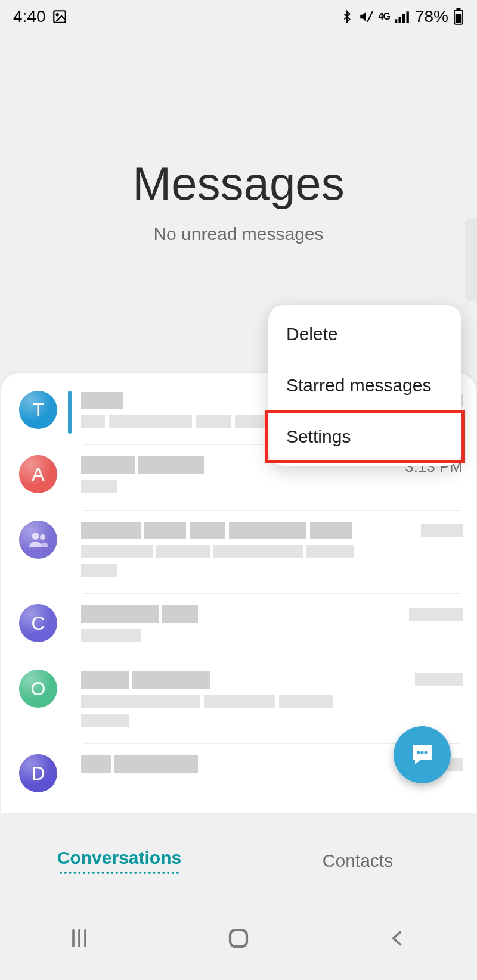  What do you see at coordinates (365, 437) in the screenshot?
I see `tutorial-highlight` at bounding box center [365, 437].